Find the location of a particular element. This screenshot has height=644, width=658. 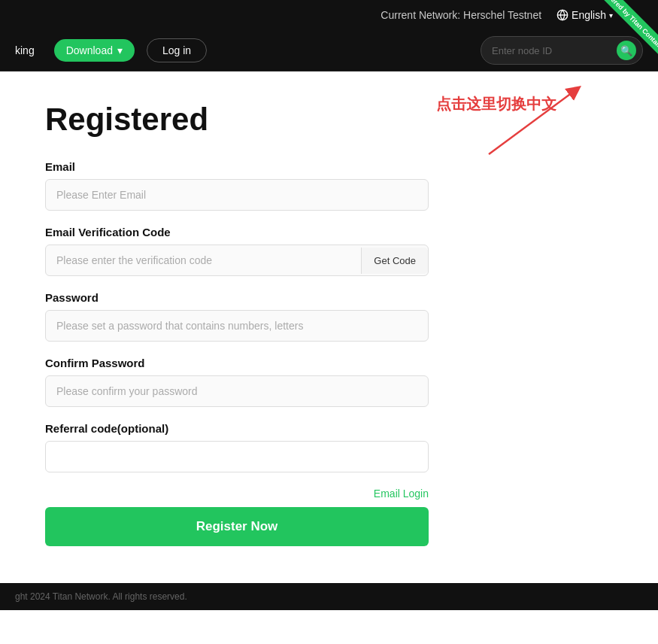

password-input is located at coordinates (237, 326).